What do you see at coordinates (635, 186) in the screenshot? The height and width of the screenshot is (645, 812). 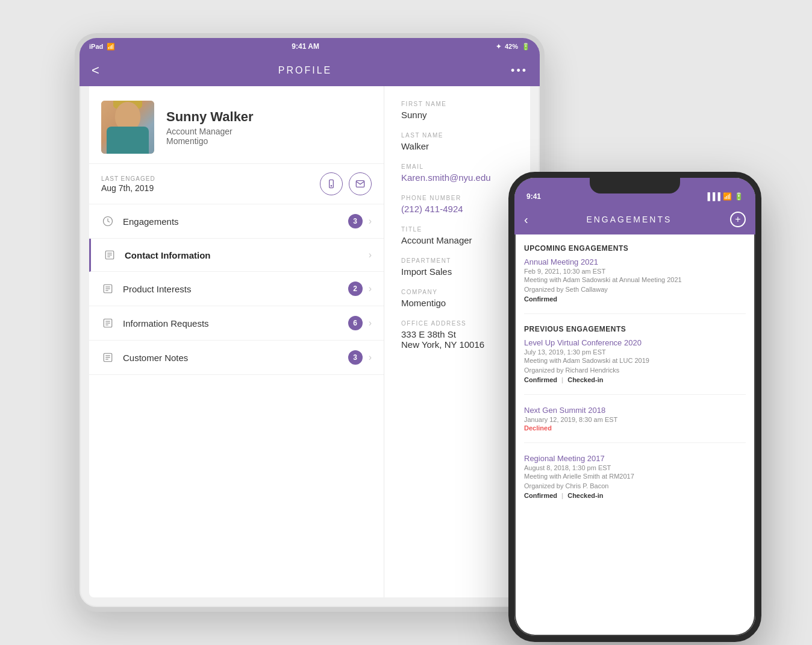 I see `phone-notch` at bounding box center [635, 186].